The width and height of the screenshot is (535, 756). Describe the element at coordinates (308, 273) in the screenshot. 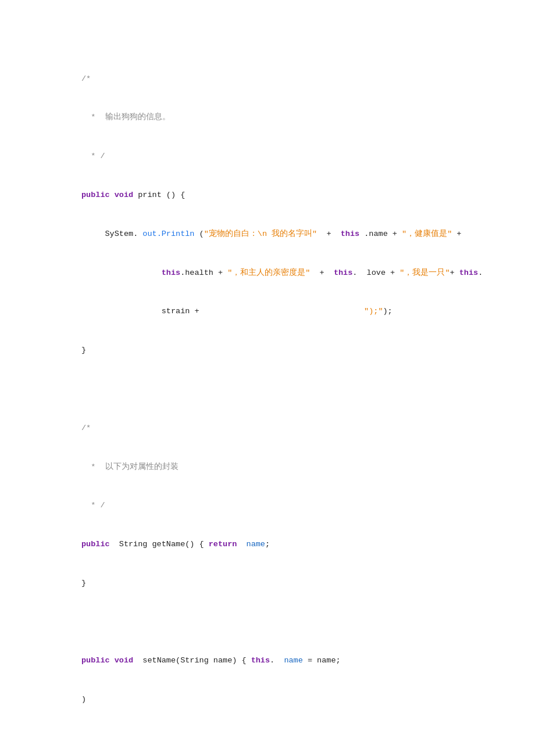

I see `code-line: this.health + "，和主人的亲密度是" + this. love +…` at that location.